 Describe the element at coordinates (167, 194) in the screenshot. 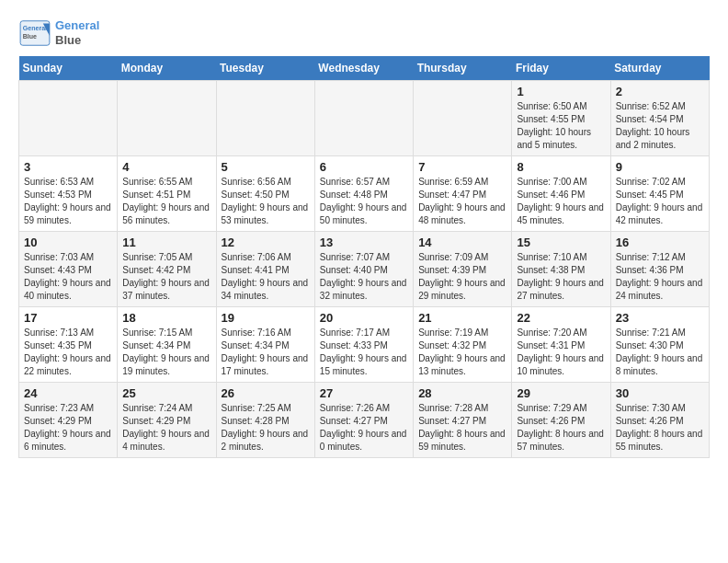

I see `calendar-cell: 4Sunrise: 6:55 AM Sunset: 4:51 PM Daylig…` at that location.